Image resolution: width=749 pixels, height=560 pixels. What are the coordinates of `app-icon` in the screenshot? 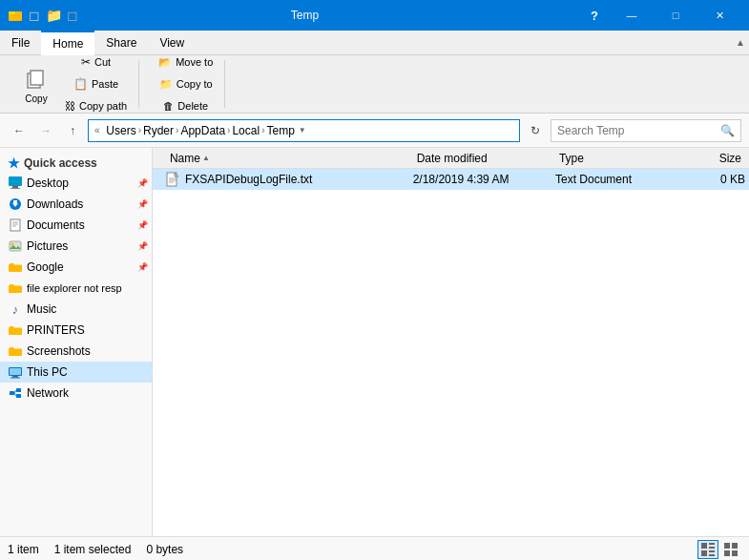 It's located at (15, 15).